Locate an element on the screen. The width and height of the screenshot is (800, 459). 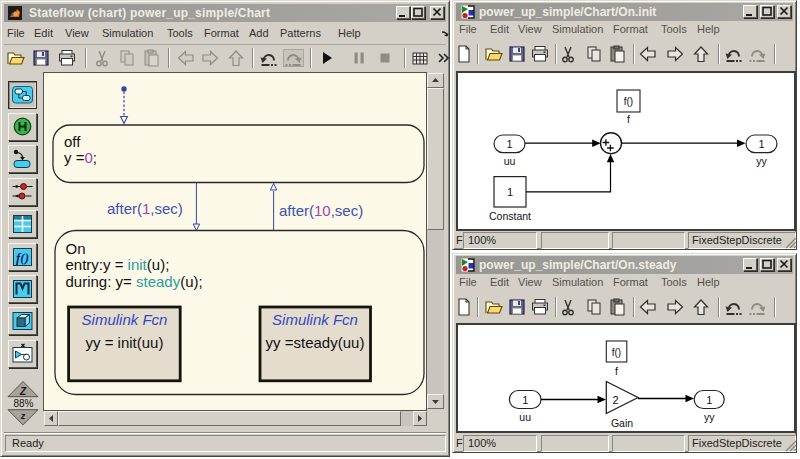
svg-text: 88% is located at coordinates (23, 404).